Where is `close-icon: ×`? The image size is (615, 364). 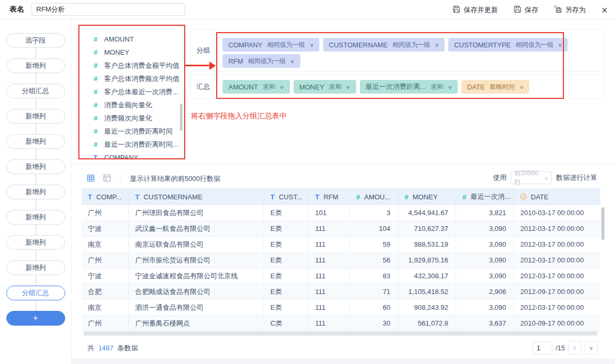 close-icon: × is located at coordinates (604, 10).